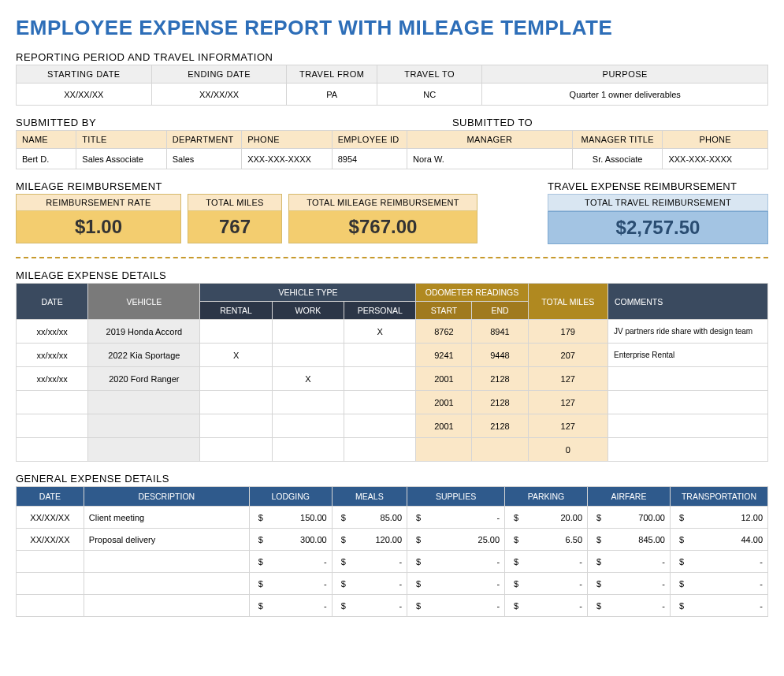  Describe the element at coordinates (444, 332) in the screenshot. I see `mil-start: 8762` at that location.